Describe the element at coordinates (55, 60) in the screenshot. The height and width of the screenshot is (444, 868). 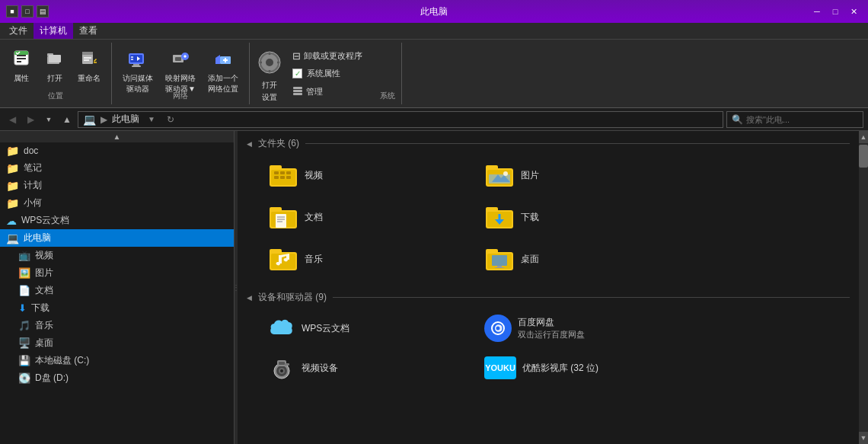
I see `open-icon` at that location.